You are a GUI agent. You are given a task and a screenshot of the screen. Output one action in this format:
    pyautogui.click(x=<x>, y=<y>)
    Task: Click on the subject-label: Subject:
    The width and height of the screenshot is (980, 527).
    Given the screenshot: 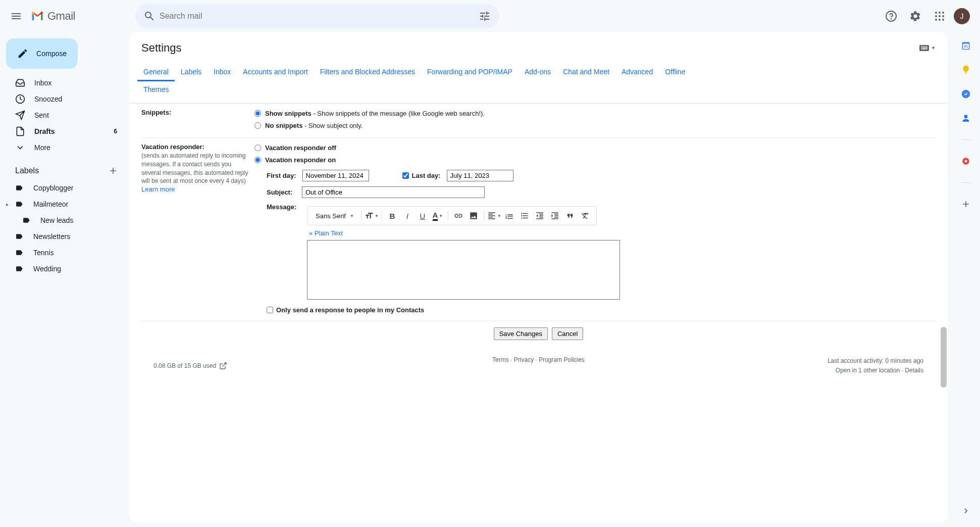 What is the action you would take?
    pyautogui.click(x=281, y=192)
    